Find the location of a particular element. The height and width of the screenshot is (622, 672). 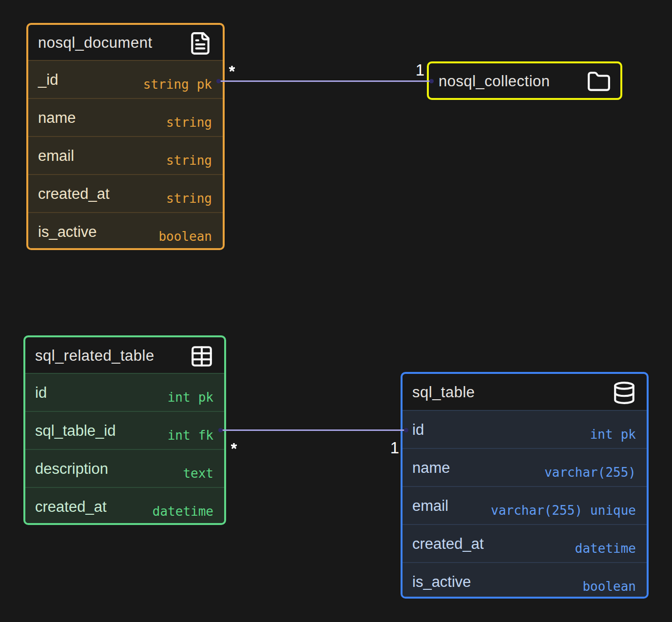

field-rows: id intpk sql_table_id intfk description … is located at coordinates (125, 448).